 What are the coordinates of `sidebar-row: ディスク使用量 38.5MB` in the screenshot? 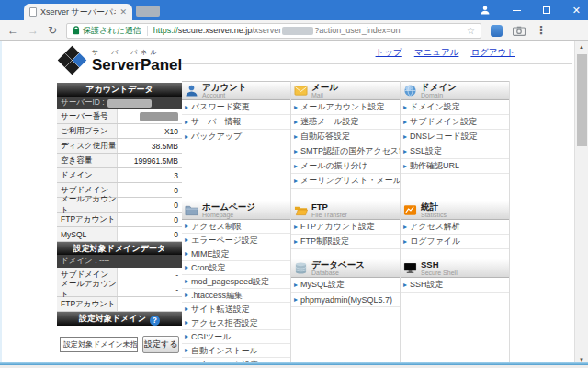 It's located at (119, 146).